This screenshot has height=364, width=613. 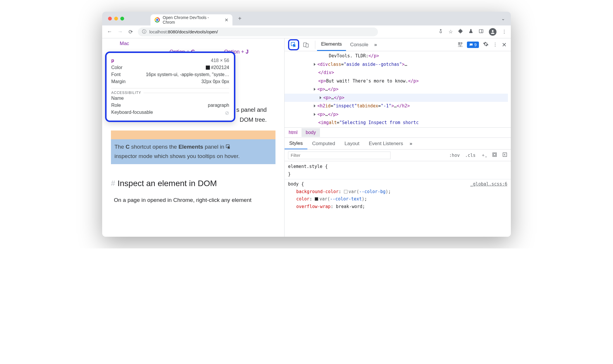 What do you see at coordinates (193, 200) in the screenshot?
I see `page-paragraph-2: On a page in opened in Chrome, right-cli…` at bounding box center [193, 200].